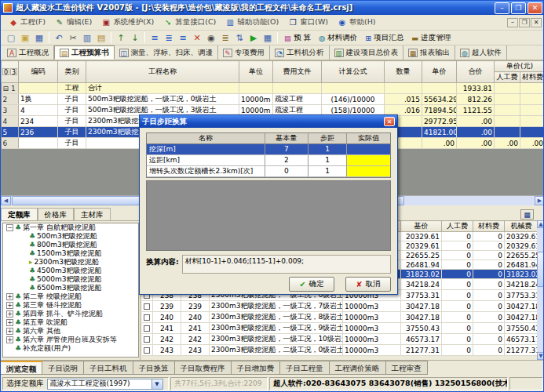 The height and width of the screenshot is (392, 544). What do you see at coordinates (225, 38) in the screenshot?
I see `list-icon: ≣` at bounding box center [225, 38].